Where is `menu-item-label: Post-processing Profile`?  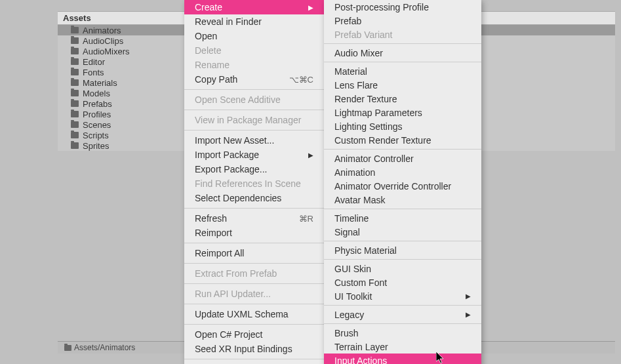 menu-item-label: Post-processing Profile is located at coordinates (382, 7).